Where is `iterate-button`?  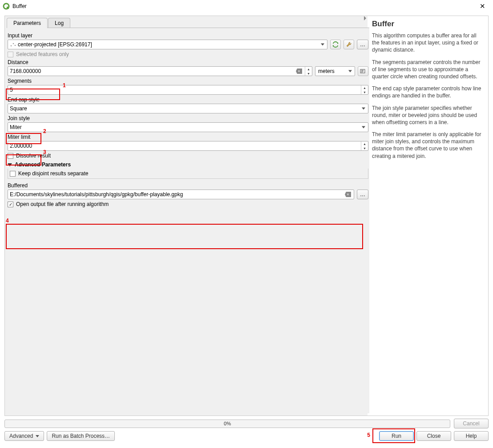 iterate-button is located at coordinates (335, 44).